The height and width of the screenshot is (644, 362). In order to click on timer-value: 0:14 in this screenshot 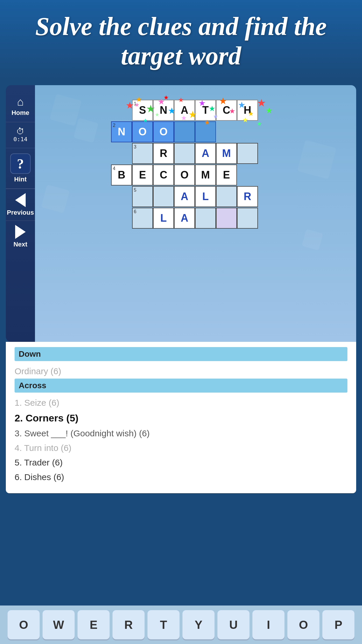, I will do `click(20, 139)`.